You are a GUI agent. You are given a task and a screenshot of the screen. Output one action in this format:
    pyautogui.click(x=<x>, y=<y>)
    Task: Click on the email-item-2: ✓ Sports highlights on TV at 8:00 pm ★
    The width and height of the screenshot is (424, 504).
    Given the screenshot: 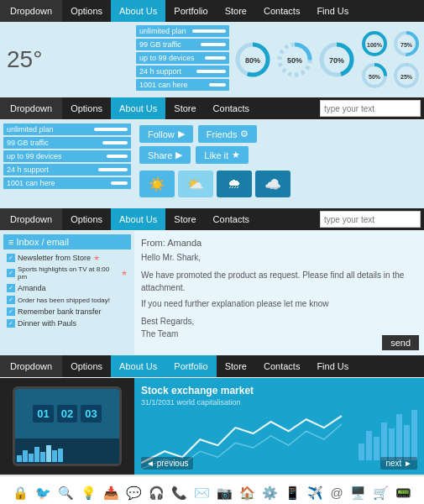 What is the action you would take?
    pyautogui.click(x=67, y=273)
    